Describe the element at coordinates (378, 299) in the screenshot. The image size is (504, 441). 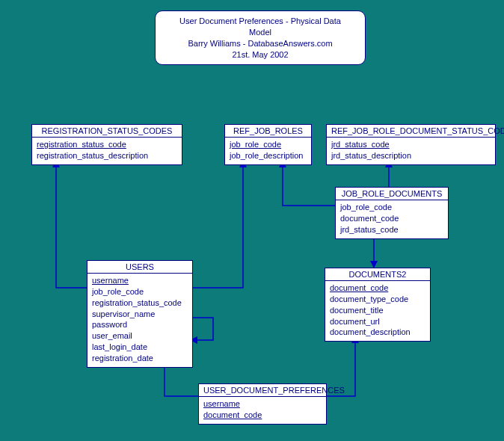
I see `column: document_type_code` at that location.